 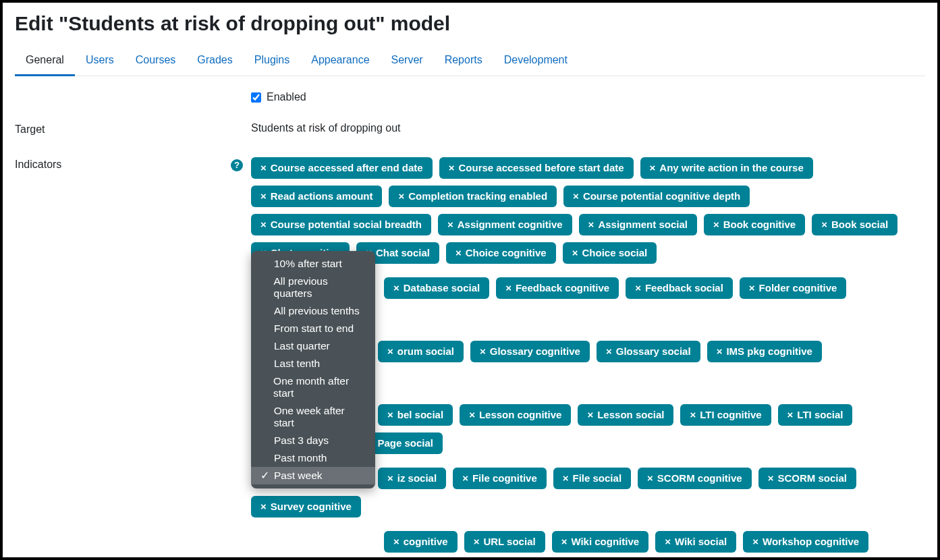 What do you see at coordinates (516, 415) in the screenshot?
I see `indicator-tag: ×Lesson cognitive` at bounding box center [516, 415].